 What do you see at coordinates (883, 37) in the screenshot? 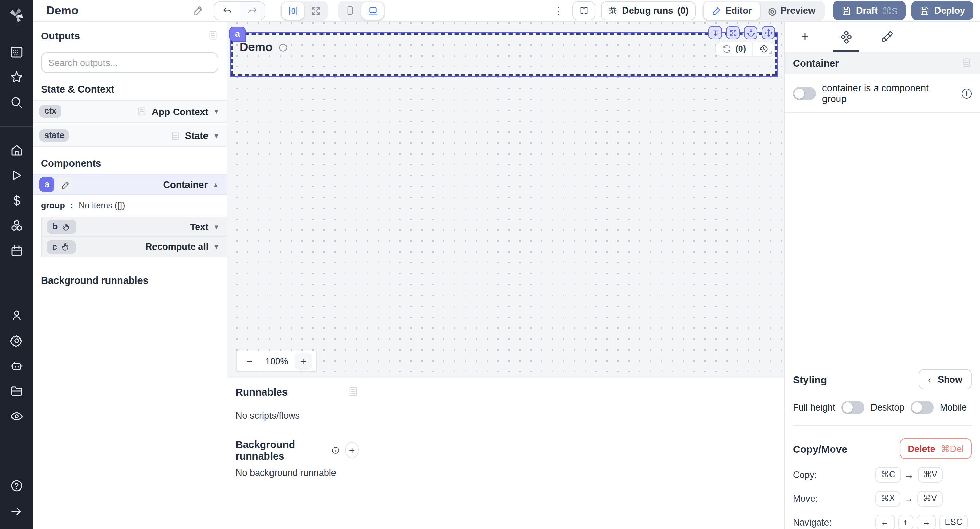
I see `inspector-tabs: +` at bounding box center [883, 37].